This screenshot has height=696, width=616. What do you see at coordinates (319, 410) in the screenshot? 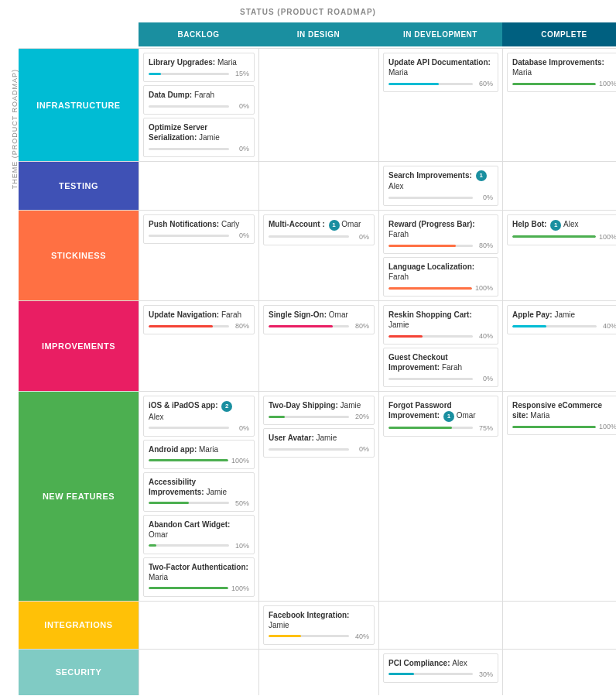
I see `task-card: Two-Day Shipping: Jamie20%` at bounding box center [319, 410].